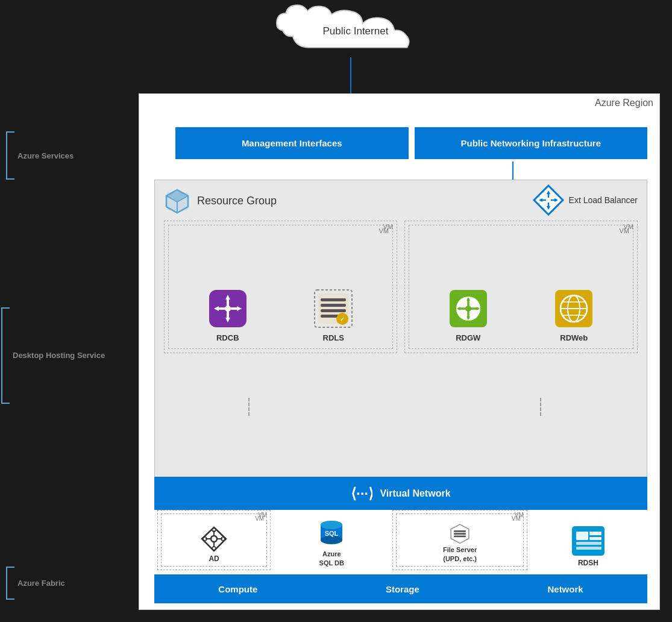 This screenshot has height=622, width=672. Describe the element at coordinates (259, 518) in the screenshot. I see `ad-vm-inner-label: VM` at that location.